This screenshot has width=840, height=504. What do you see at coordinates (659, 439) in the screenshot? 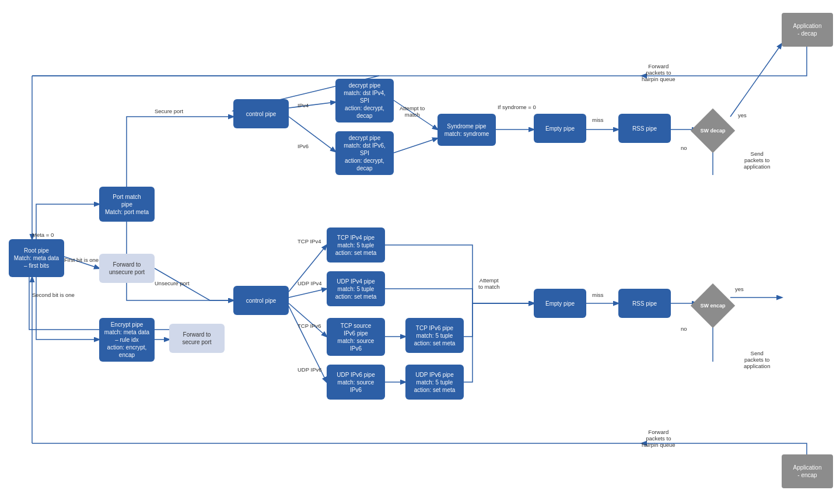
I see `label-fwd-hairpin-bot: Forwardpackets tohairpin queue` at bounding box center [659, 439].